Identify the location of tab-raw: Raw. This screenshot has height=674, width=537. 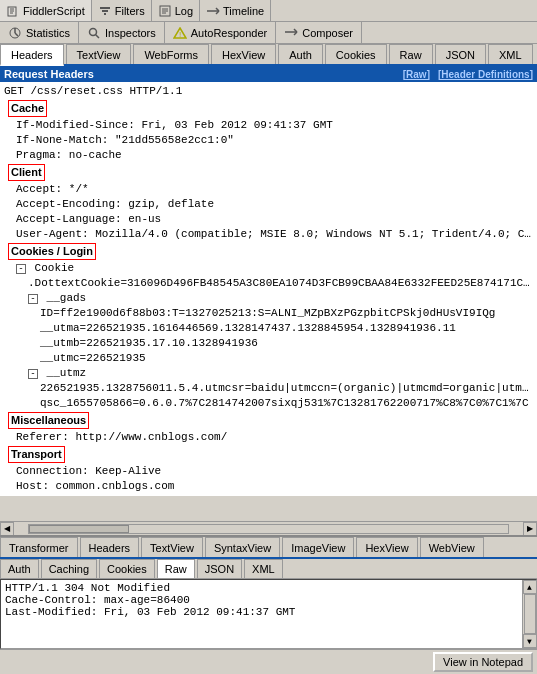
(411, 54).